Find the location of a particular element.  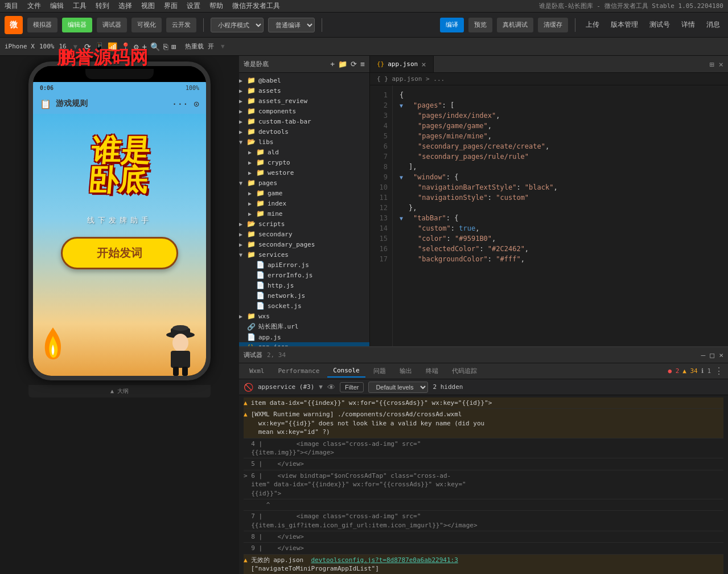

split-editor-btn: ⊞ is located at coordinates (711, 64).